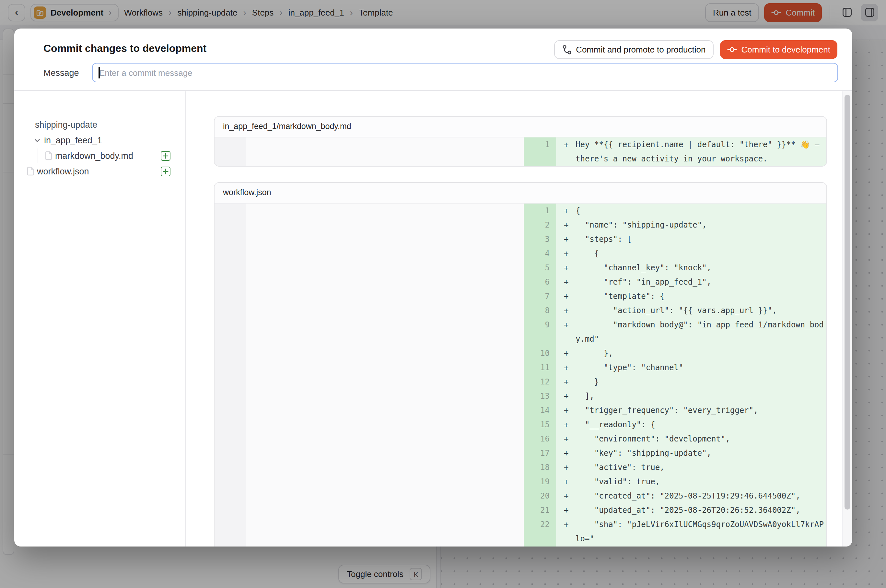 The width and height of the screenshot is (886, 588). Describe the element at coordinates (675, 532) in the screenshot. I see `diff-line: 22+ "sha": "pJeLVir6xIlUCMGqs9qroZoUAVDS…` at that location.